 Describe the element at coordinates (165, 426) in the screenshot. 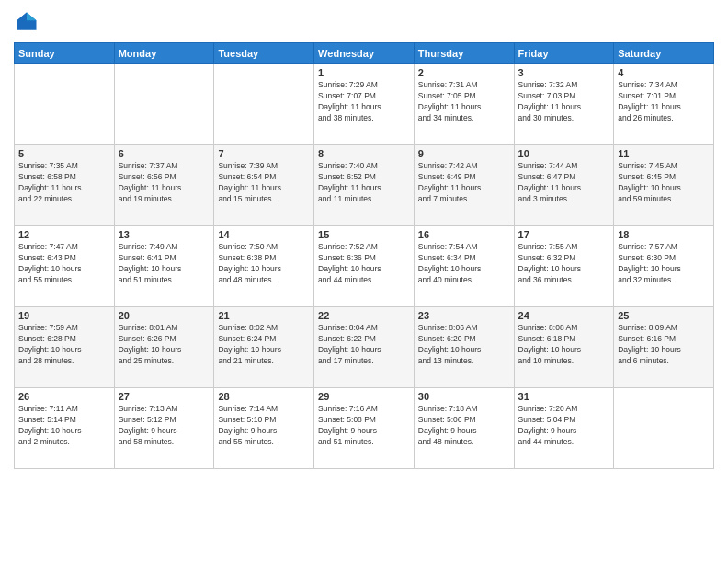

I see `day-info: Sunrise: 7:13 AM Sunset: 5:12 PM Dayligh…` at that location.